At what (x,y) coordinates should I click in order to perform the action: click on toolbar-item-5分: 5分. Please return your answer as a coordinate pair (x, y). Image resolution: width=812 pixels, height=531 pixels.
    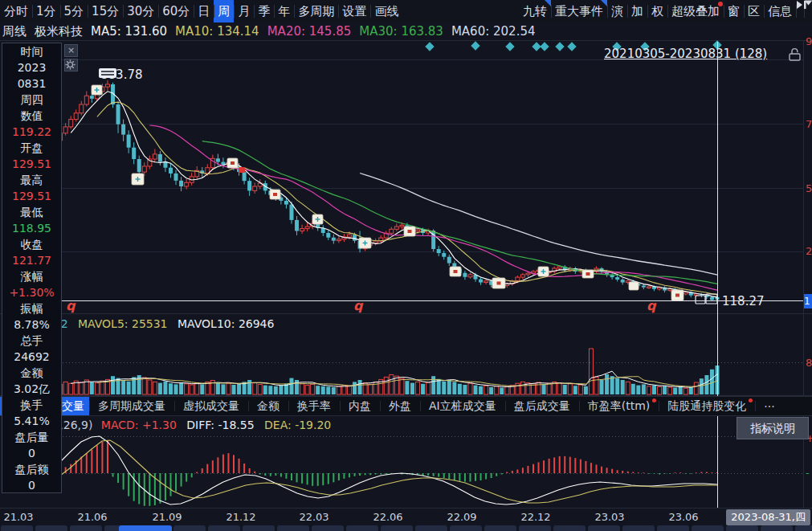
    Looking at the image, I should click on (74, 11).